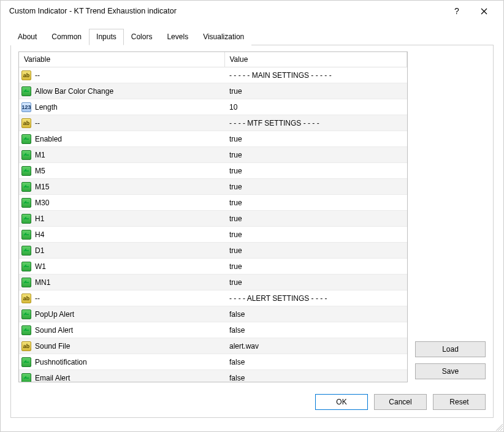  What do you see at coordinates (213, 123) in the screenshot?
I see `table-row: ab--- - - - MTF SETTINGS - - - -` at bounding box center [213, 123].